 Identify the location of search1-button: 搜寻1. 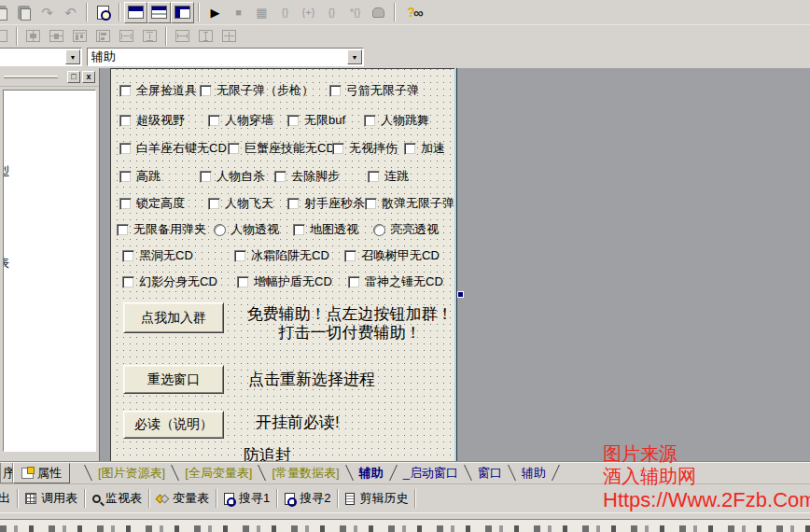
(246, 498).